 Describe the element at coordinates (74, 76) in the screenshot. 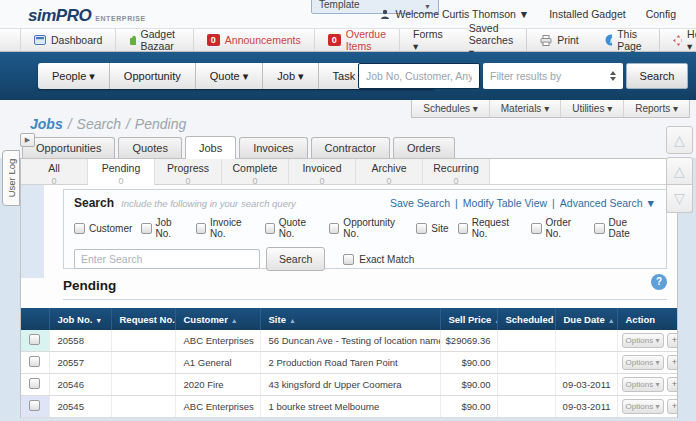

I see `nav-people-button: People ▾` at that location.